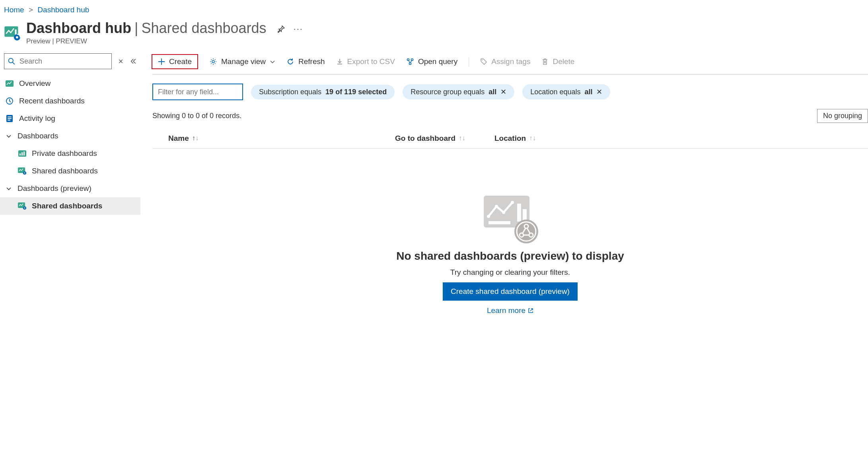 The image size is (868, 449). Describe the element at coordinates (531, 311) in the screenshot. I see `external-link-icon` at that location.